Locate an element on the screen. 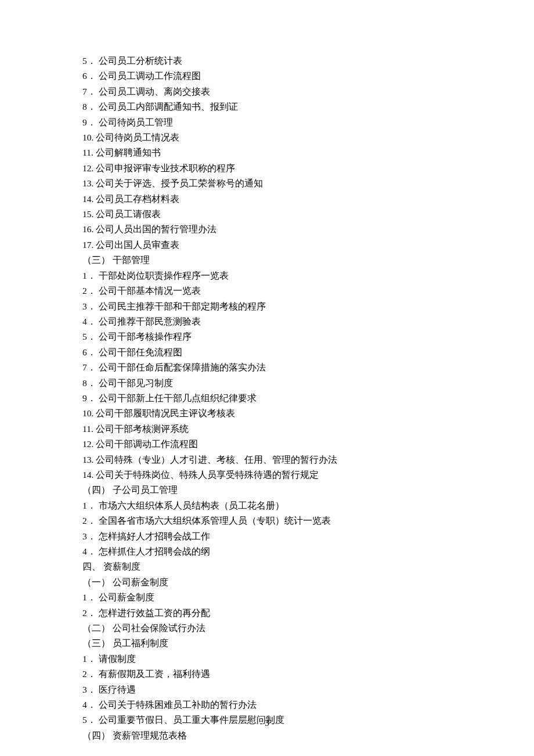  document-line: 8． 公司干部见习制度 is located at coordinates (267, 383).